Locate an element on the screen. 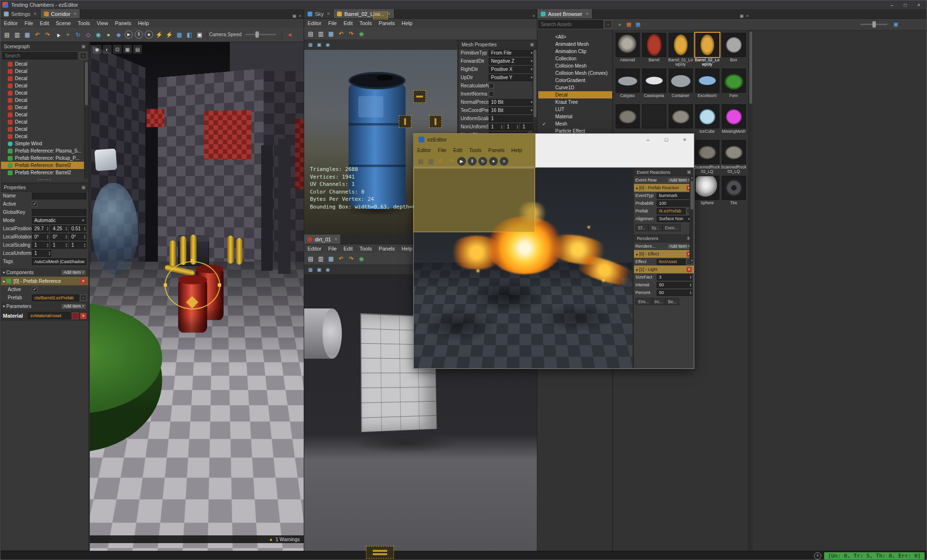 The height and width of the screenshot is (560, 927). new-document-icon: ▤ is located at coordinates (7, 35).